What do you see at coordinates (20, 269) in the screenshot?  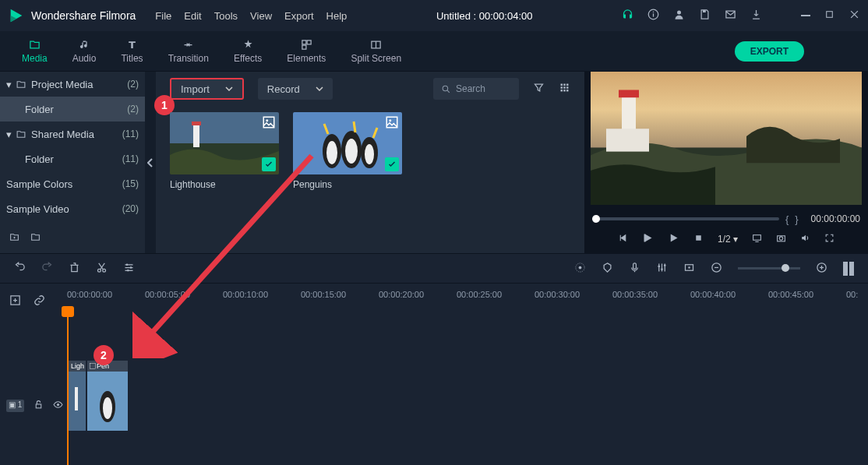 I see `undo-icon` at bounding box center [20, 269].